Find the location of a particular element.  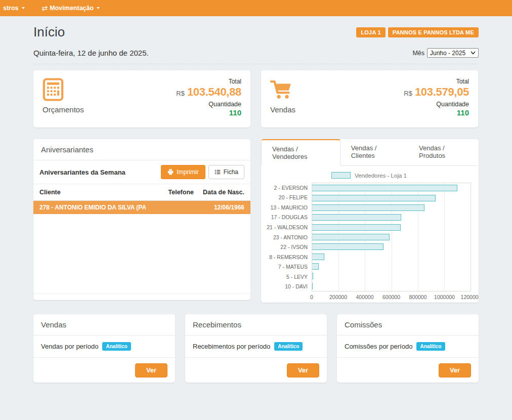

chart-category-label: 7 - MATEUS is located at coordinates (289, 267).